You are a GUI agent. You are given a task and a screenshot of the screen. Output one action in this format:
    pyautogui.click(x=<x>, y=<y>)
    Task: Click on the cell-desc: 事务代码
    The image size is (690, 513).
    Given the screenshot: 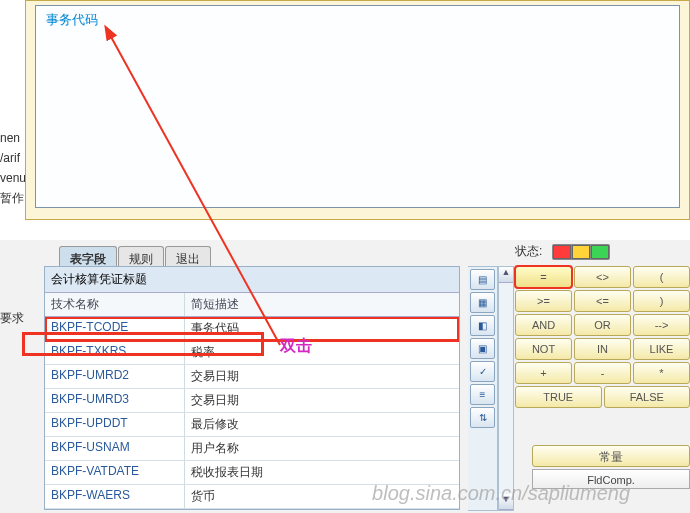 What is the action you would take?
    pyautogui.click(x=322, y=328)
    